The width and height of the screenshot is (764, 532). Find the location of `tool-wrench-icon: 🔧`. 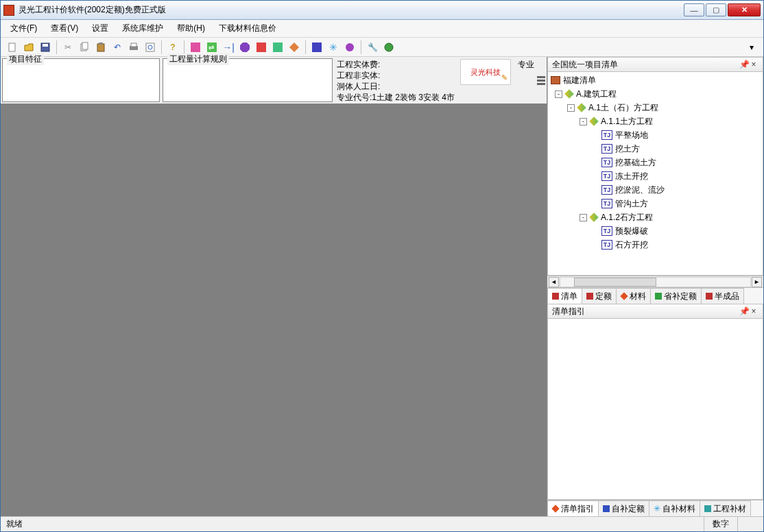

tool-wrench-icon: 🔧 is located at coordinates (372, 47).